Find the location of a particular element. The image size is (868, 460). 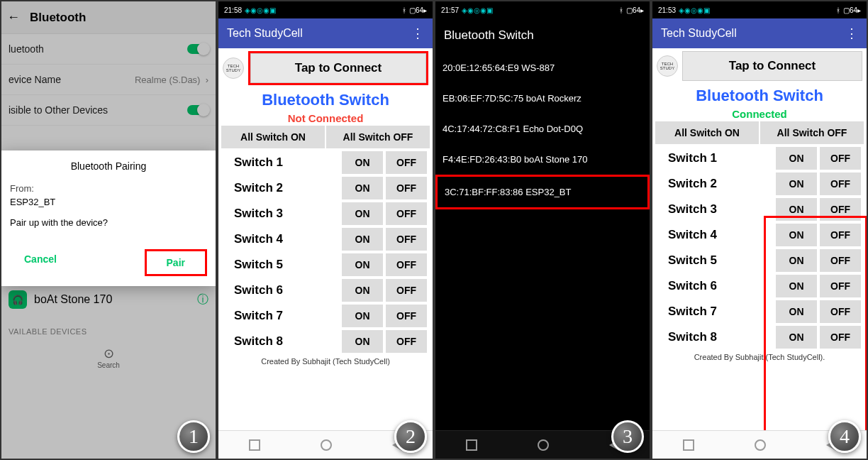

step-badge: 4 is located at coordinates (845, 437).